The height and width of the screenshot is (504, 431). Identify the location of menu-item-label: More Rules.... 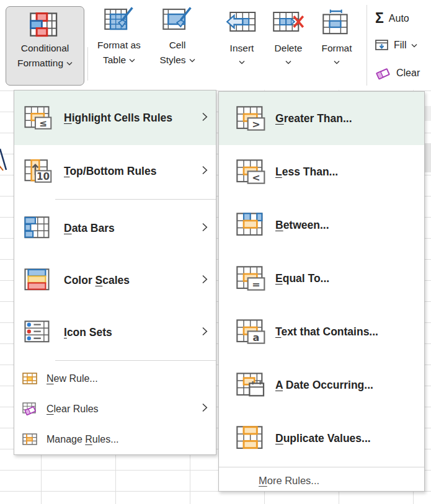
(289, 481).